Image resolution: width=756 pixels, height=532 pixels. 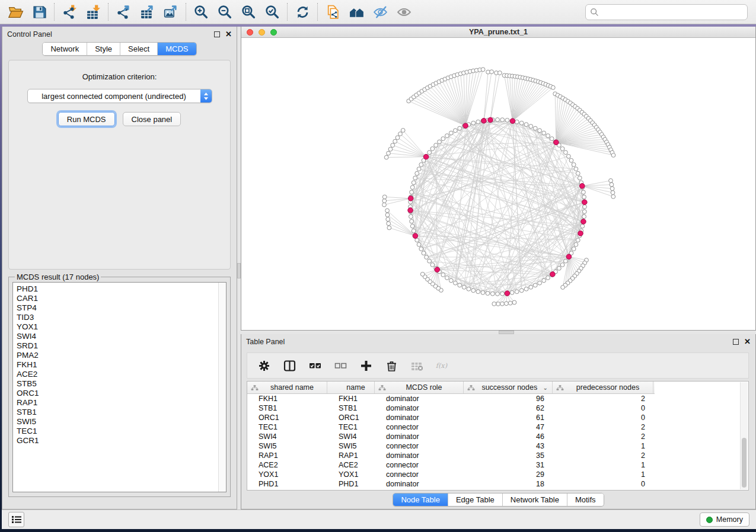 I want to click on first-neighbors-button, so click(x=356, y=12).